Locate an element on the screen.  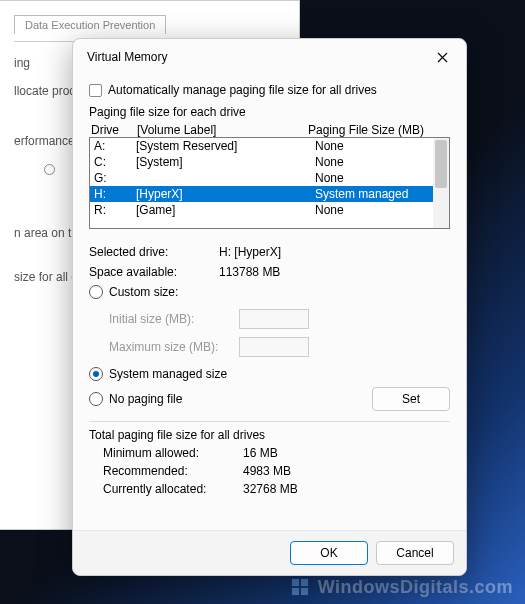
ok-button: OK is located at coordinates (329, 553).